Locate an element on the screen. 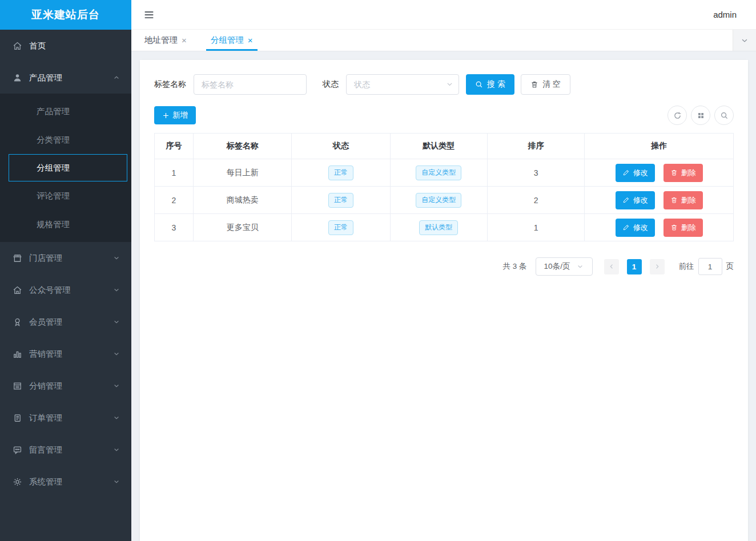  clear-button: 清 空 is located at coordinates (546, 84).